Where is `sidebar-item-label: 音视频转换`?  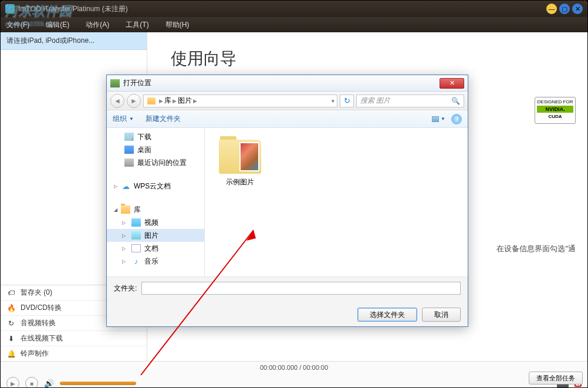
sidebar-item-label: 音视频转换 is located at coordinates (38, 323).